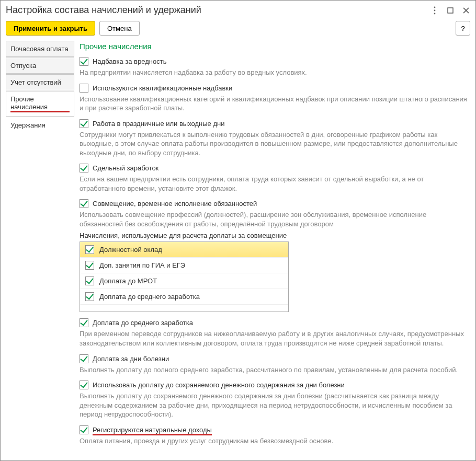 The image size is (476, 461). I want to click on window-controls, so click(450, 10).